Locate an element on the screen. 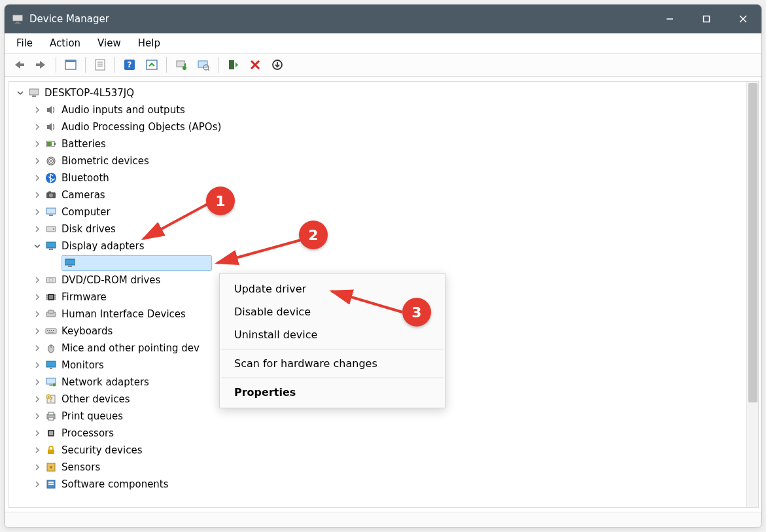  titlebar: Device Manager is located at coordinates (383, 19).